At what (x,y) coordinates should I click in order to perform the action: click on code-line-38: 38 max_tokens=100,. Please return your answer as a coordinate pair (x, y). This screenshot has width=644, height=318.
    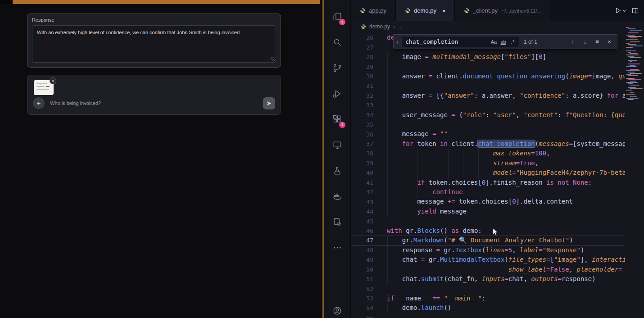
    Looking at the image, I should click on (488, 153).